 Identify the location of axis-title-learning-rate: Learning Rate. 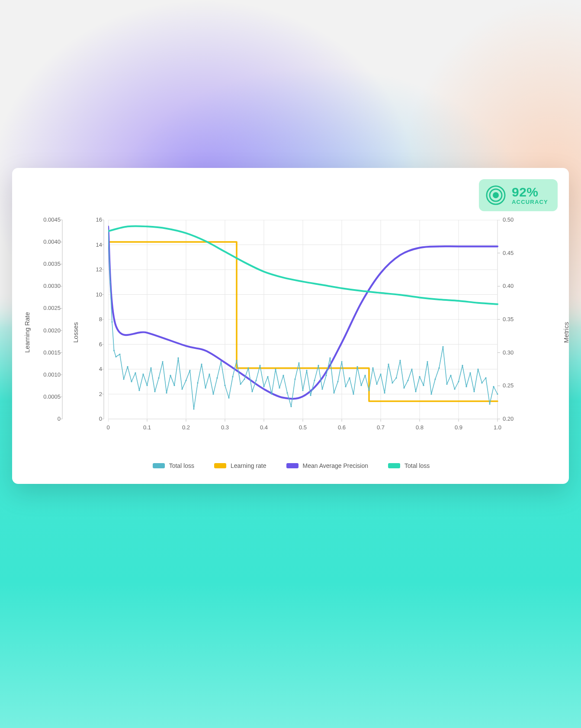
(27, 332).